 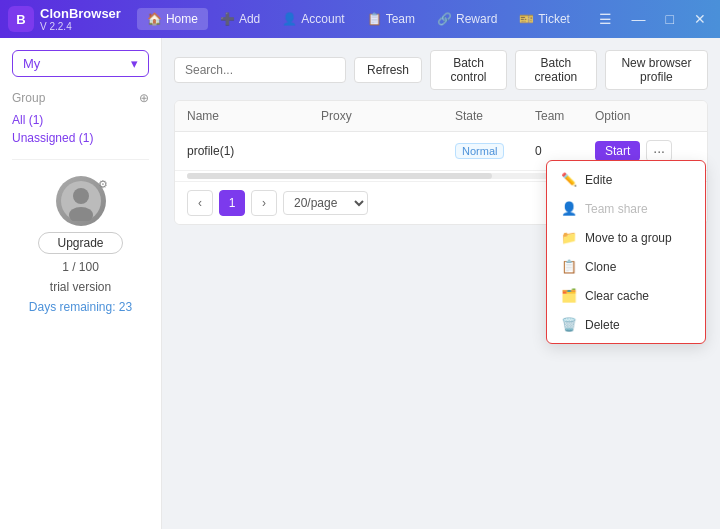 What do you see at coordinates (264, 203) in the screenshot?
I see `next-page-button: ›` at bounding box center [264, 203].